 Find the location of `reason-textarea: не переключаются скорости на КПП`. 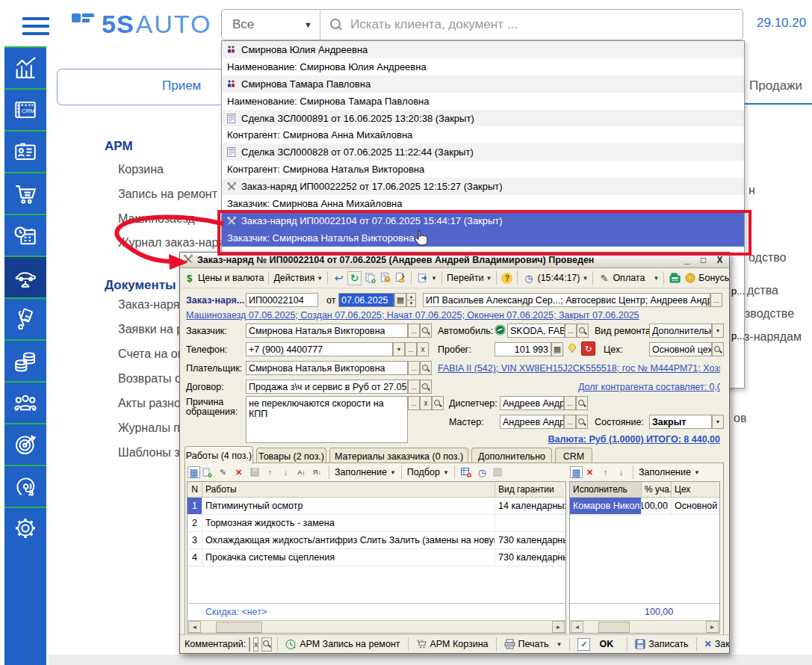

reason-textarea: не переключаются скорости на КПП is located at coordinates (327, 420).